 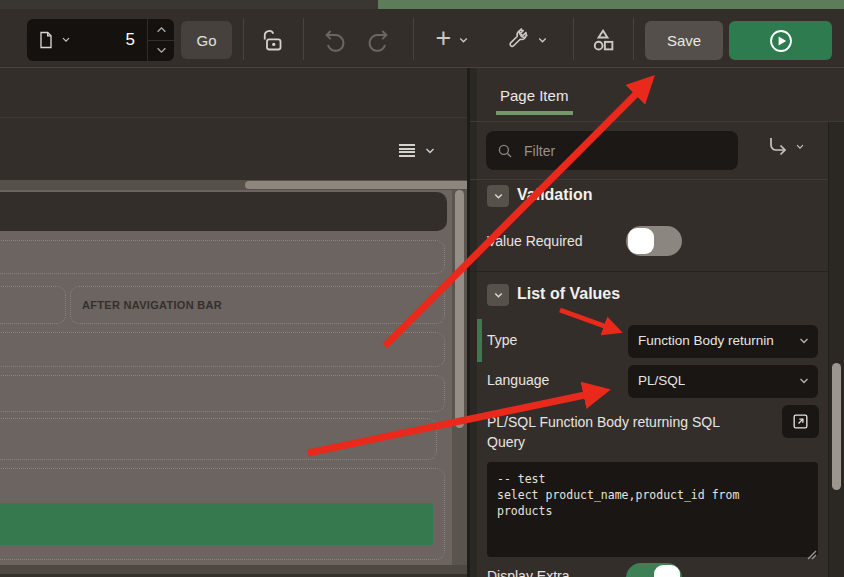 I want to click on canvas-after-navigation-bar: AFTER NAVIGATION BAR, so click(x=258, y=305).